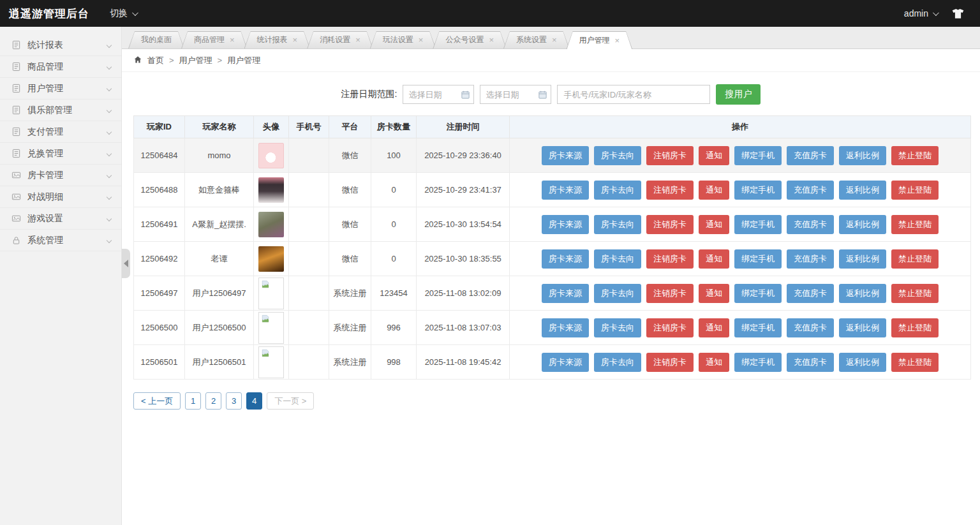 The width and height of the screenshot is (980, 525). Describe the element at coordinates (156, 61) in the screenshot. I see `breadcrumb-item: 首页` at that location.